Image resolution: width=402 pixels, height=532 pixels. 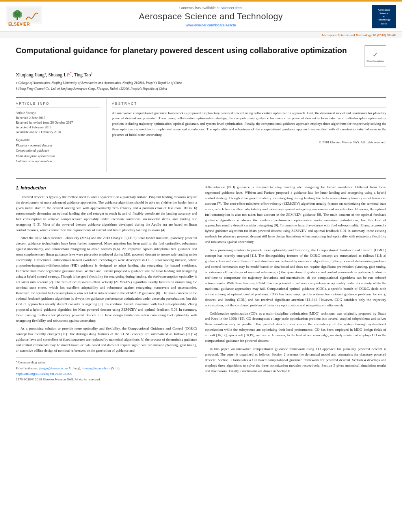 I want to click on keyword-3: Multi-discipline optimization, so click(x=58, y=156).